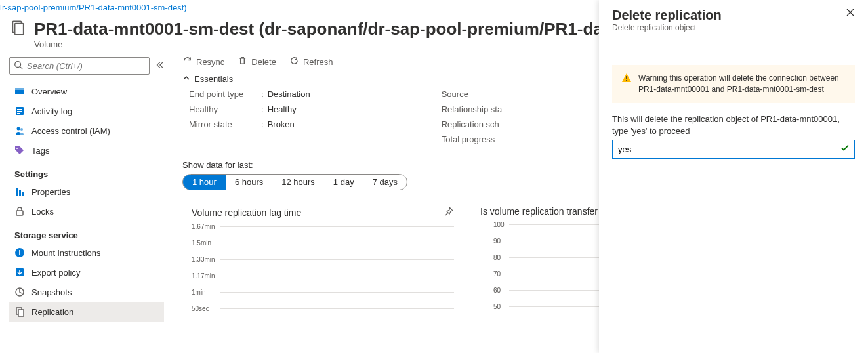  Describe the element at coordinates (845, 150) in the screenshot. I see `check-icon` at that location.